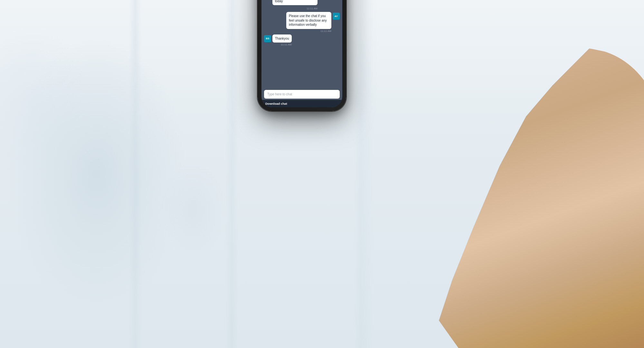 This screenshot has height=348, width=644. What do you see at coordinates (282, 41) in the screenshot?
I see `message-col-4: Thankyou 11:11 AM` at bounding box center [282, 41].